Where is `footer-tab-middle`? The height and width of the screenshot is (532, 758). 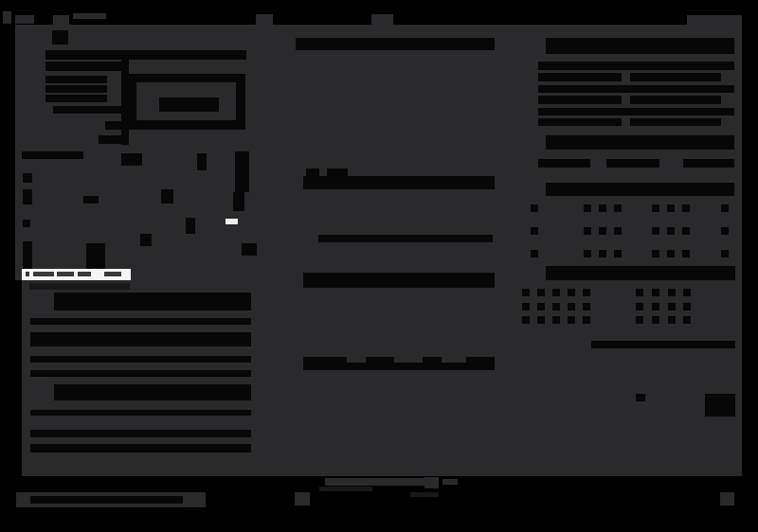
footer-tab-middle is located at coordinates (432, 483).